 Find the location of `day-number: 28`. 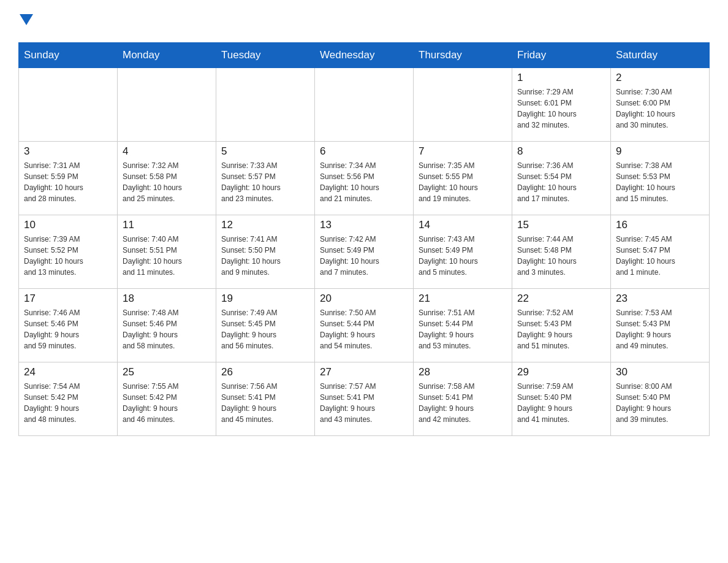

day-number: 28 is located at coordinates (463, 372).